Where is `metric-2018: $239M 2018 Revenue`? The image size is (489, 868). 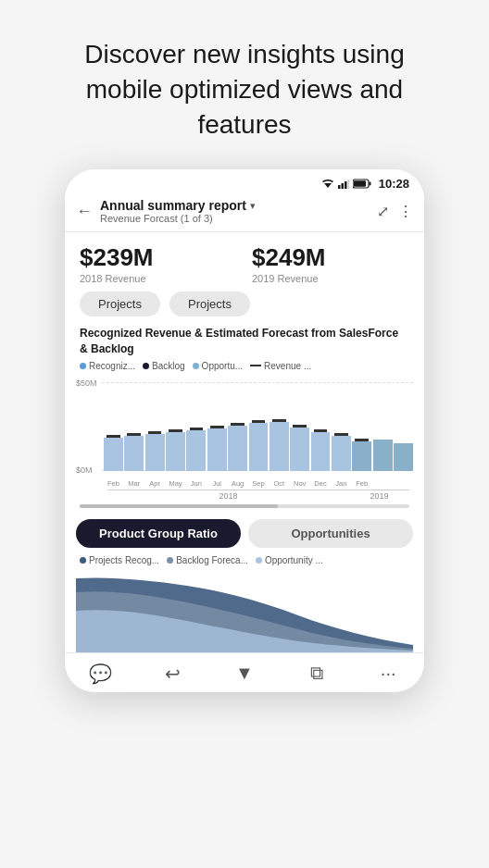
metric-2018: $239M 2018 Revenue is located at coordinates (158, 264).